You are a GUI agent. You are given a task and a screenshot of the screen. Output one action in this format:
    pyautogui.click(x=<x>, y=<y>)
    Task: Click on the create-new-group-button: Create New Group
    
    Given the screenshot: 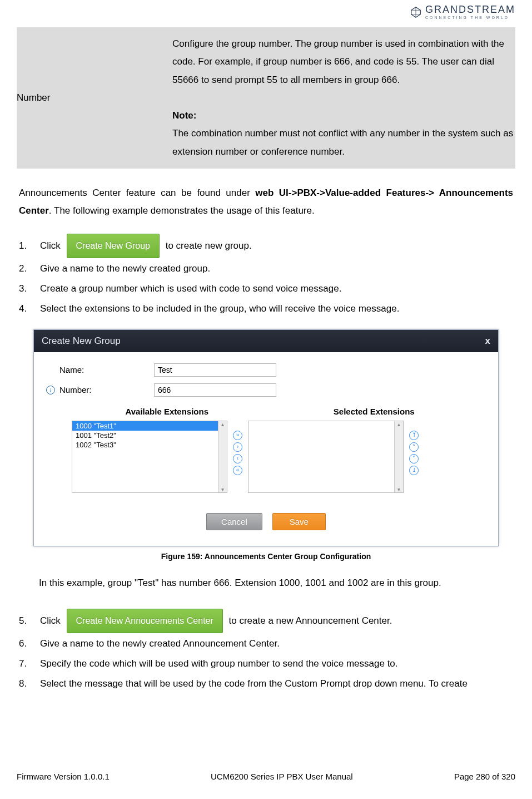 What is the action you would take?
    pyautogui.click(x=113, y=246)
    